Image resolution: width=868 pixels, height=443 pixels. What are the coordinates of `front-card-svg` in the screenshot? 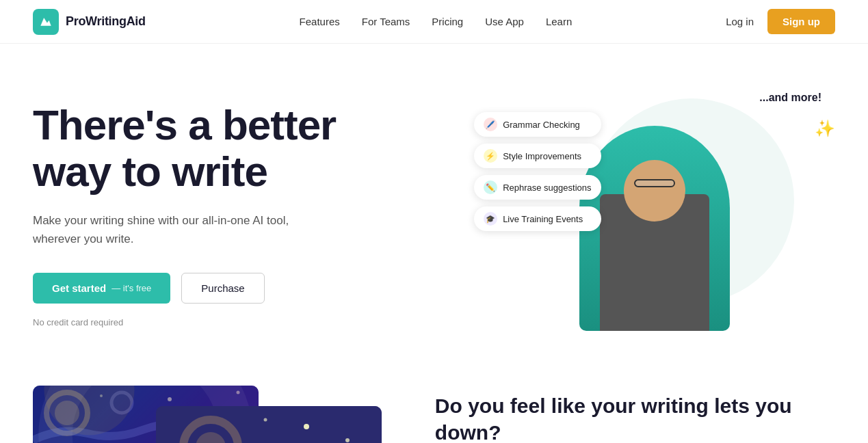 It's located at (269, 425).